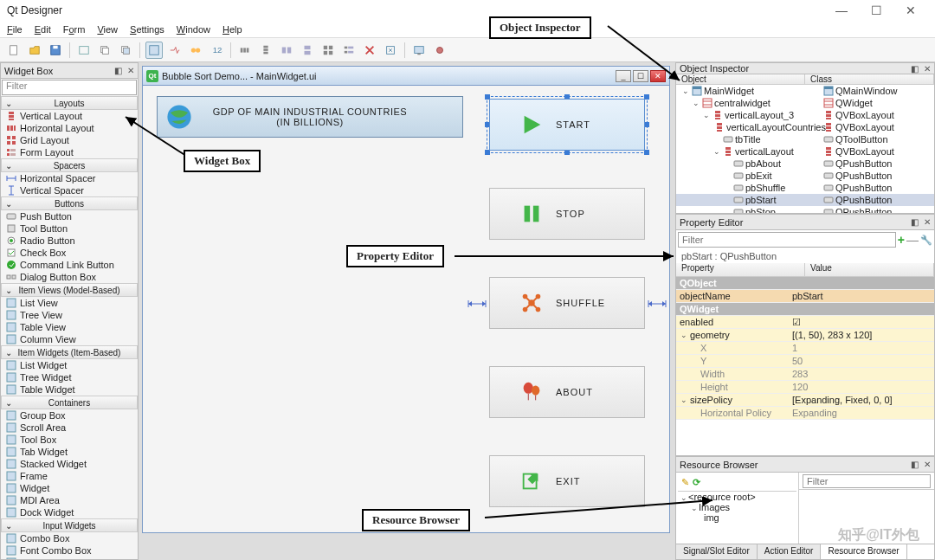  I want to click on category-header: Layouts, so click(69, 103).